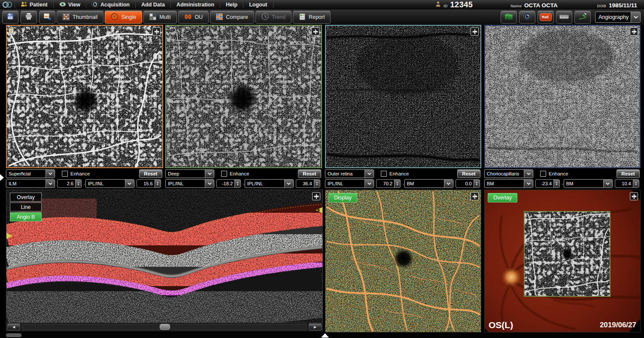 This screenshot has height=338, width=644. What do you see at coordinates (14, 335) in the screenshot?
I see `bottom-left-handle` at bounding box center [14, 335].